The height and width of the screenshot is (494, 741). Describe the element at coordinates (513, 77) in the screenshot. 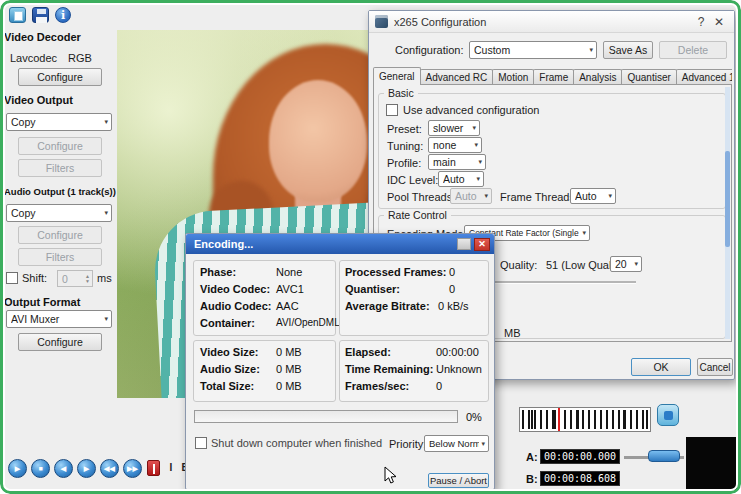

I see `tab-motion: Motion` at that location.